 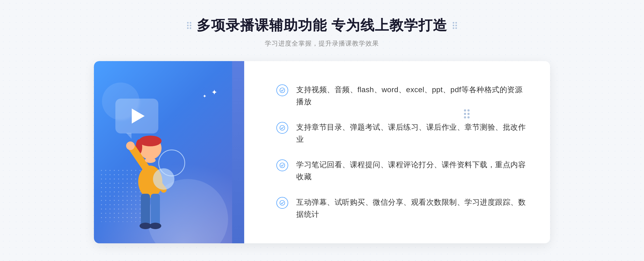 I want to click on feature-text-1: 支持视频、音频、flash、word、excel、ppt、pdf等各种格式的资源…, so click(x=412, y=96).